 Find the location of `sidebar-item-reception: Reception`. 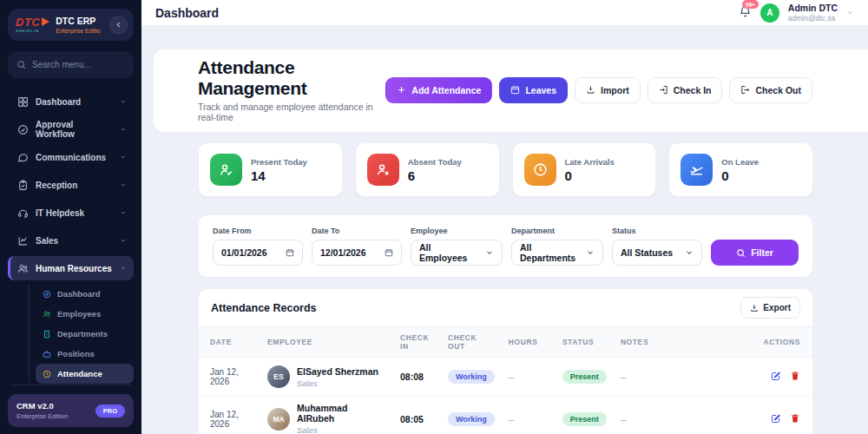

sidebar-item-reception: Reception is located at coordinates (71, 185).